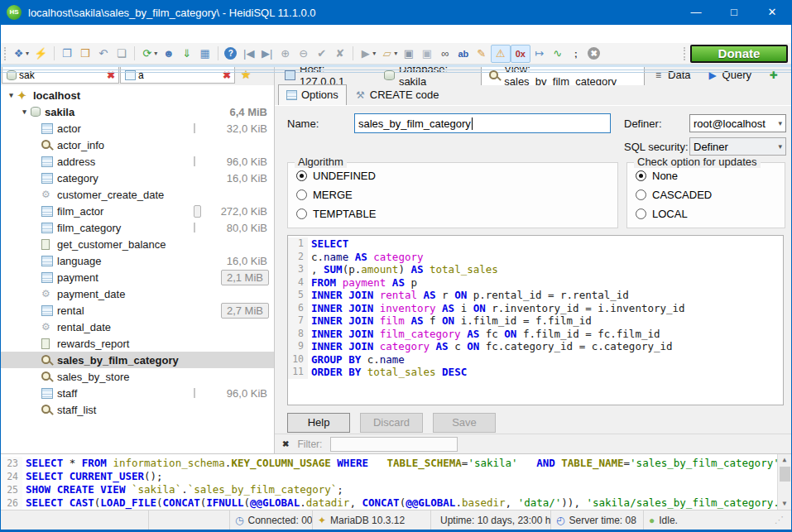  Describe the element at coordinates (710, 175) in the screenshot. I see `radio-none: None` at that location.